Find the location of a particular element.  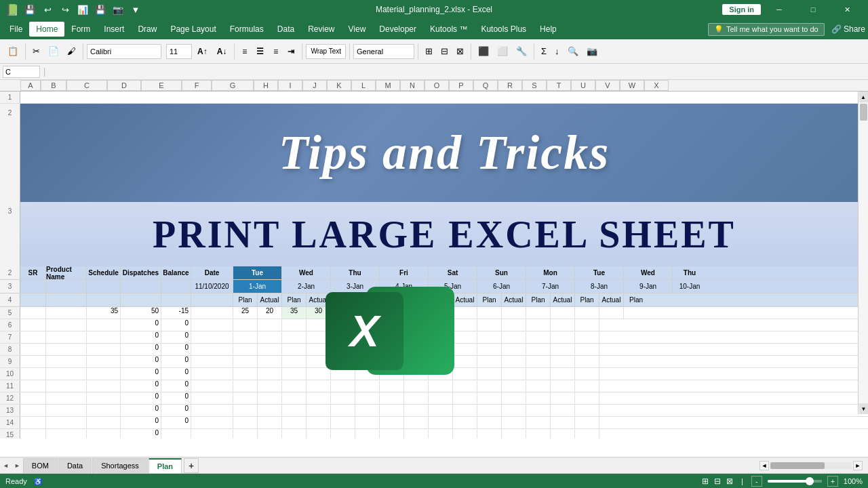

col-header-D: D is located at coordinates (124, 85).